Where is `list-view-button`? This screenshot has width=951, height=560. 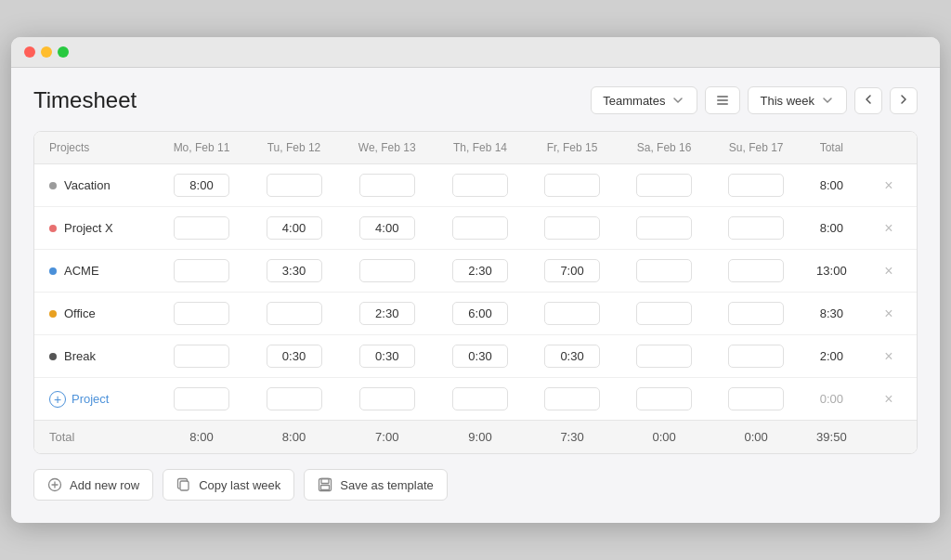 list-view-button is located at coordinates (723, 100).